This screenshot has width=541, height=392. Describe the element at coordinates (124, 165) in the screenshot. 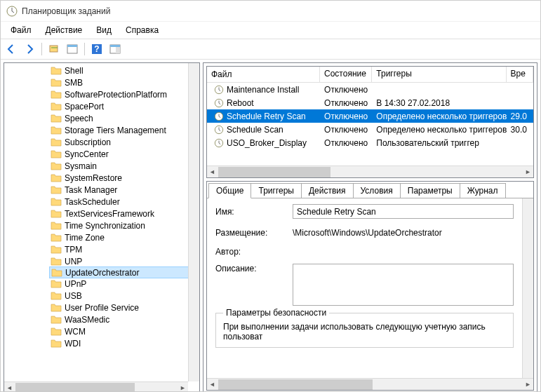

I see `tree-item: Sysmain` at that location.